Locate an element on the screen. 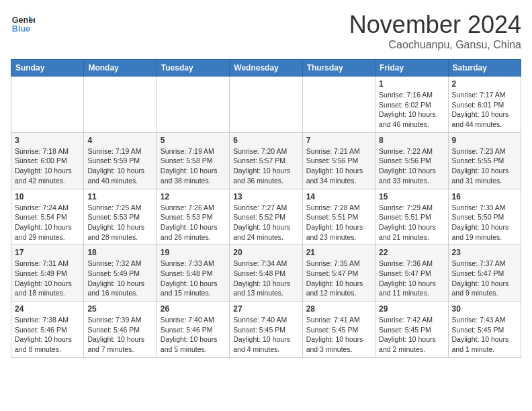 The width and height of the screenshot is (532, 411). day-number: 28 is located at coordinates (339, 309).